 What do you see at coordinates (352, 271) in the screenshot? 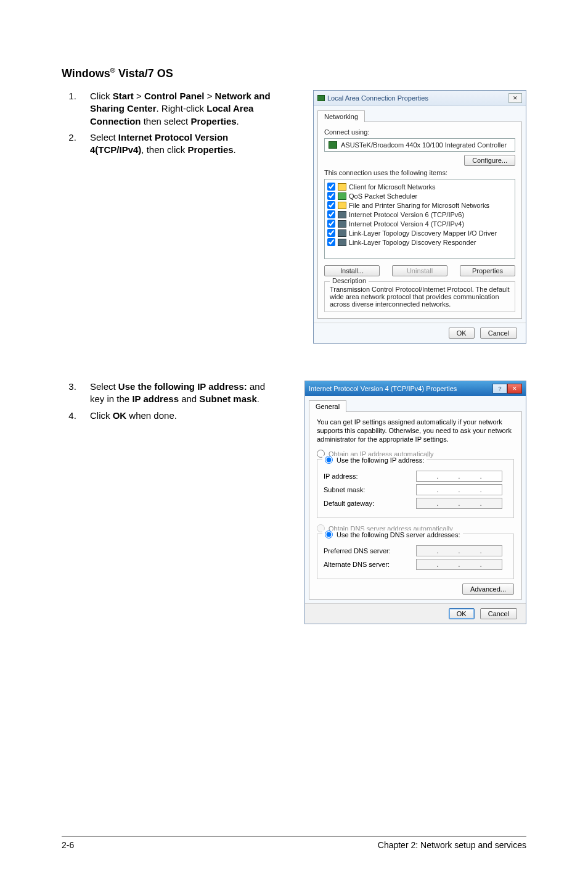
I see `install-button: Install...` at bounding box center [352, 271].